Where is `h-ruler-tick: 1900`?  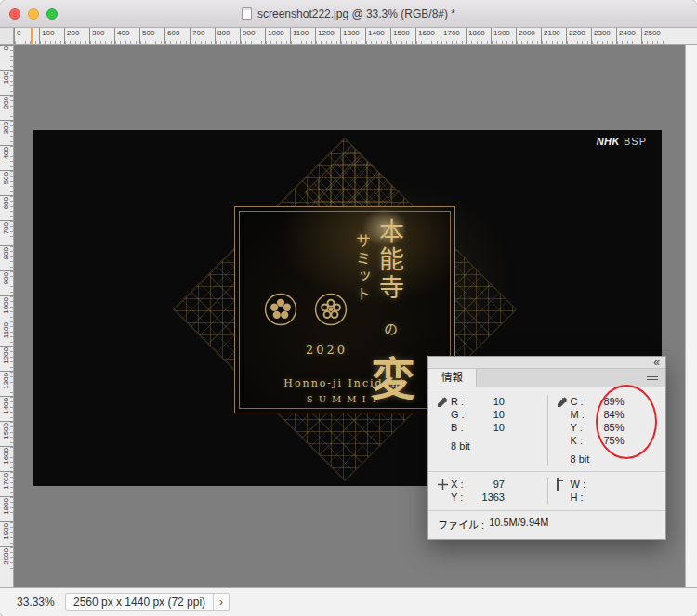 h-ruler-tick: 1900 is located at coordinates (504, 35).